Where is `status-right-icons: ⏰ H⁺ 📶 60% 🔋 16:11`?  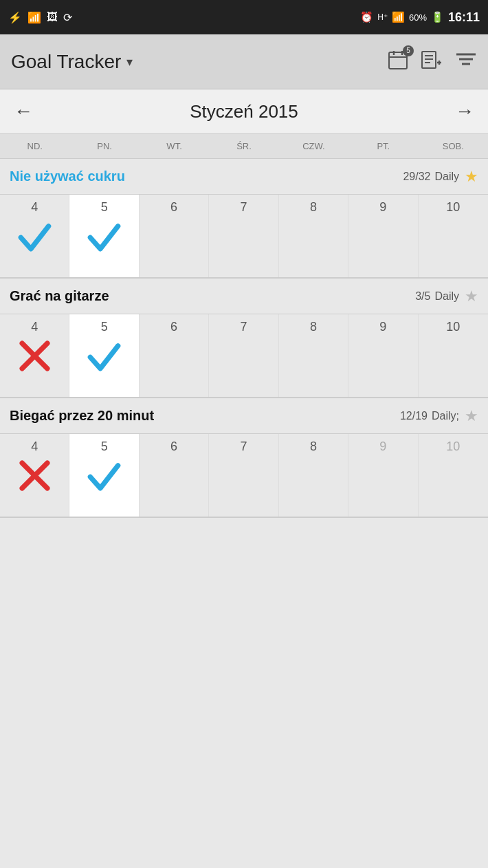 status-right-icons: ⏰ H⁺ 📶 60% 🔋 16:11 is located at coordinates (420, 18).